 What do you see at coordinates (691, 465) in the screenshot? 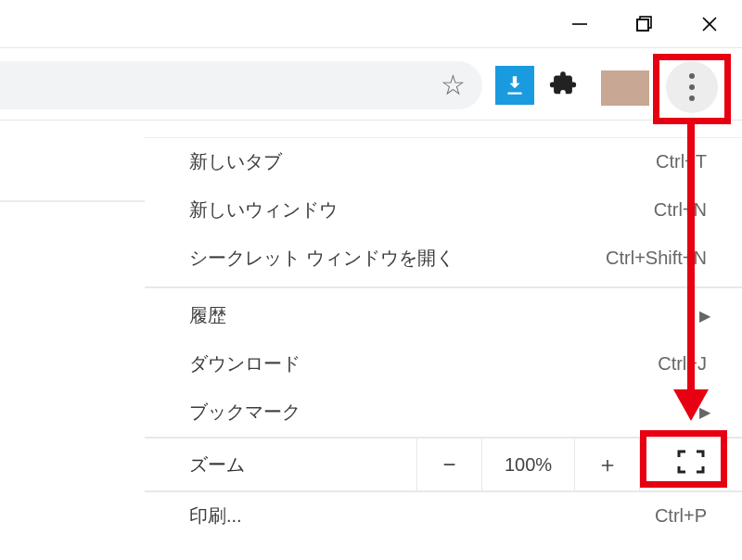
I see `fullscreen-button` at bounding box center [691, 465].